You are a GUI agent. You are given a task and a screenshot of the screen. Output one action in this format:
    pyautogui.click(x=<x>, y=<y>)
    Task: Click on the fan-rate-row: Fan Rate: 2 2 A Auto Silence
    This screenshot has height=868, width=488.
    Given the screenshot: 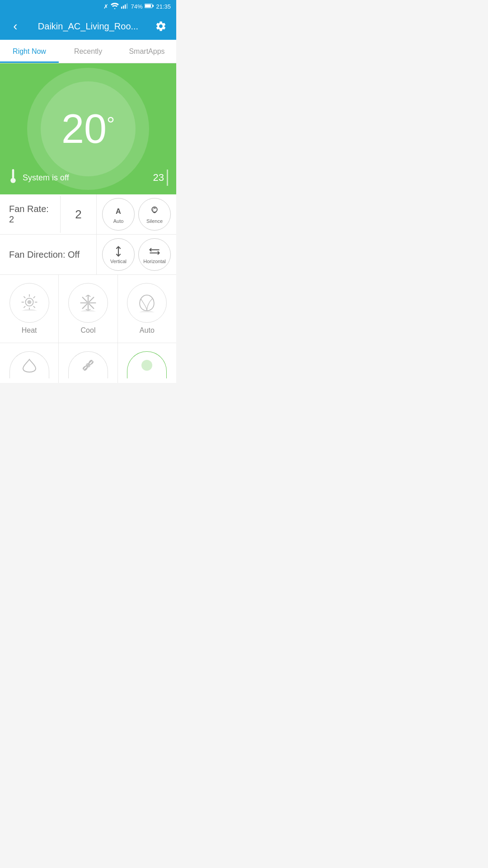 What is the action you would take?
    pyautogui.click(x=88, y=214)
    